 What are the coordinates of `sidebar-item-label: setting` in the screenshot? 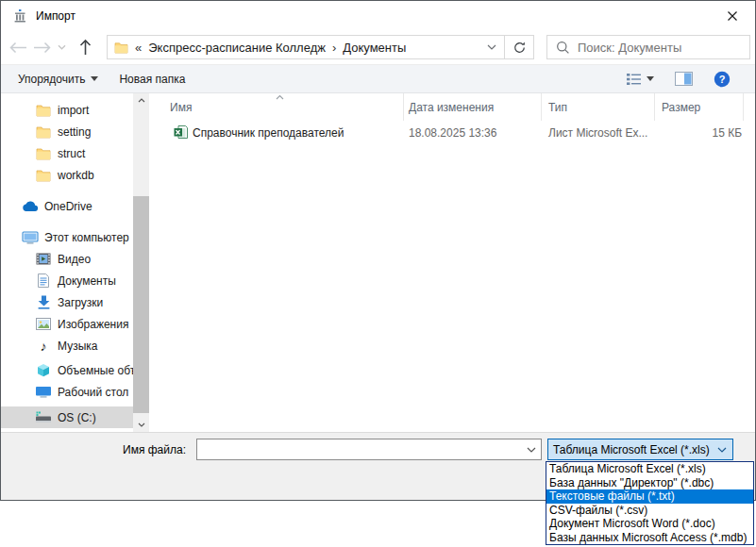 It's located at (74, 132).